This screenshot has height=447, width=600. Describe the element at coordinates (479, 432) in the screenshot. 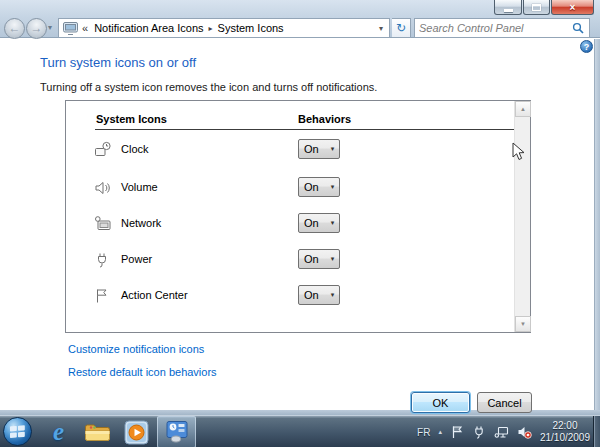

I see `tray-power` at that location.